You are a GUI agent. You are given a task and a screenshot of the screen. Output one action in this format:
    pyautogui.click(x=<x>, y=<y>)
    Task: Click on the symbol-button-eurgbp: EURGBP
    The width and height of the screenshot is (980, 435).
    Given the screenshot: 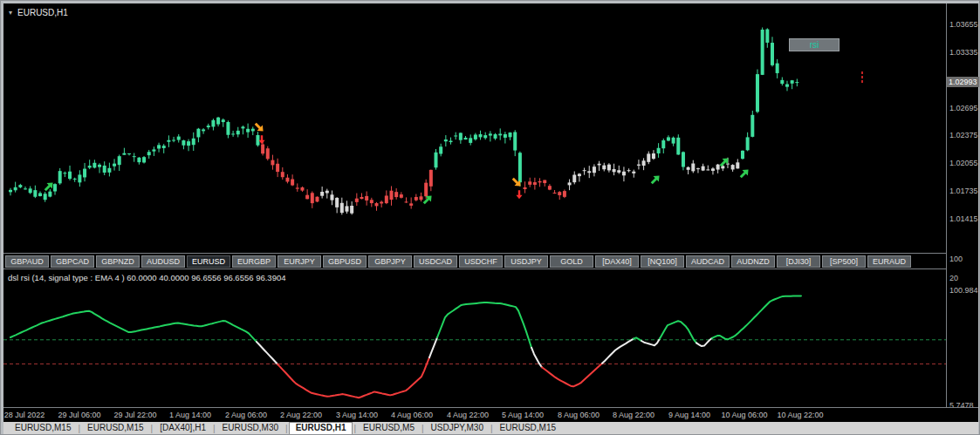 What is the action you would take?
    pyautogui.click(x=254, y=262)
    